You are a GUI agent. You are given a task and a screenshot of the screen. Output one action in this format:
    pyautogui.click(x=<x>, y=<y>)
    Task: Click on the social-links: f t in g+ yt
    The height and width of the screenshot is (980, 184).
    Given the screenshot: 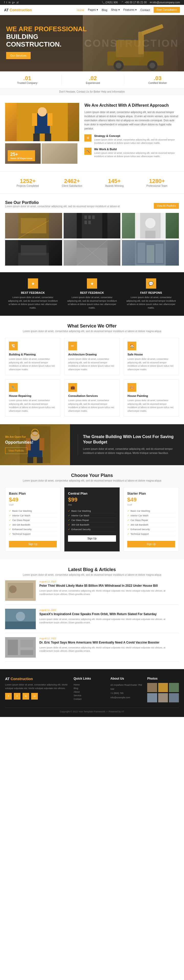 What is the action you would take?
    pyautogui.click(x=11, y=2)
    